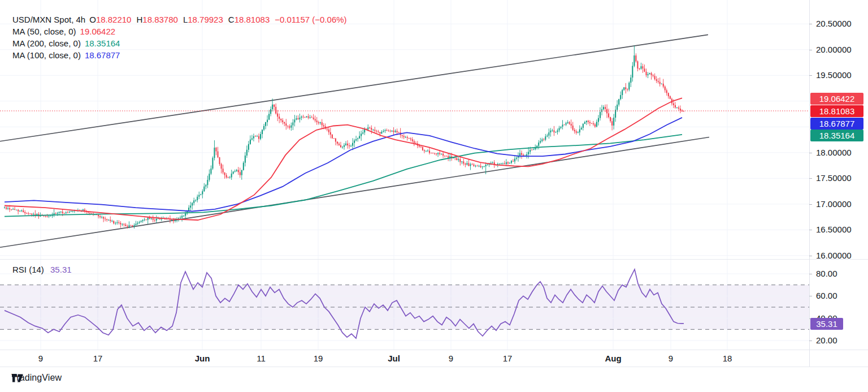 The width and height of the screenshot is (868, 392). Describe the element at coordinates (613, 359) in the screenshot. I see `time-tick-label: Aug` at that location.